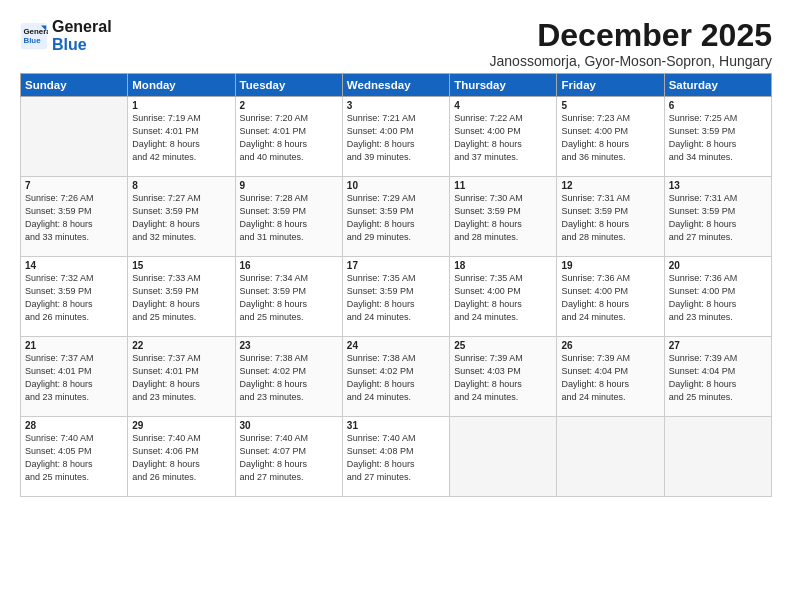  I want to click on day-info: Sunrise: 7:40 AM Sunset: 4:05 PM Dayligh…, so click(74, 458).